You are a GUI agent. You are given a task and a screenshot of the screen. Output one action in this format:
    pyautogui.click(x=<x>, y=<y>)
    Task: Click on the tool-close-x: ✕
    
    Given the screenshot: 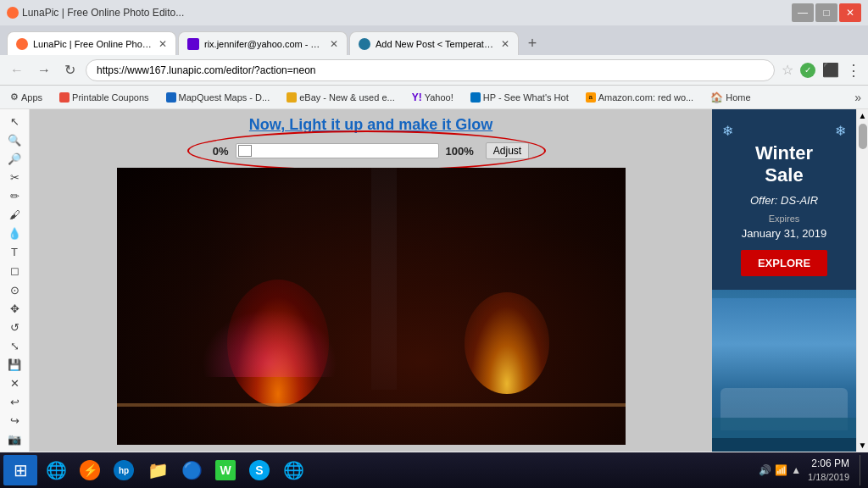 What is the action you would take?
    pyautogui.click(x=14, y=384)
    